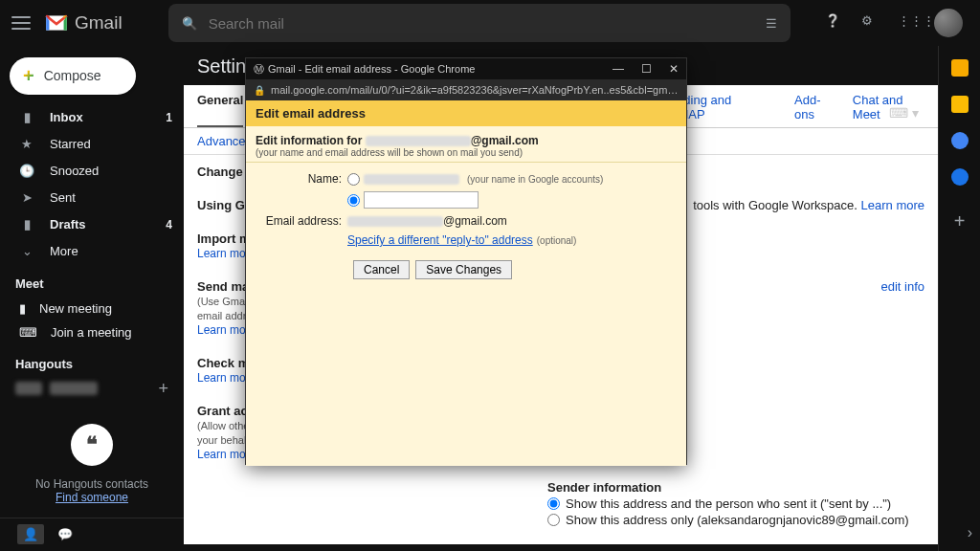 This screenshot has width=980, height=551. What do you see at coordinates (959, 298) in the screenshot?
I see `side-panel: + ›` at bounding box center [959, 298].